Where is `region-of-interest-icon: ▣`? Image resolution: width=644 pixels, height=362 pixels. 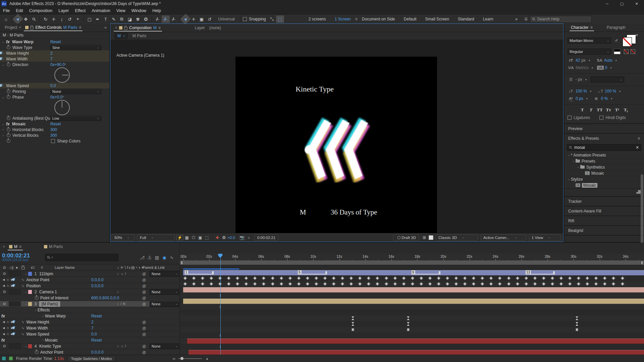
region-of-interest-icon: ▣ is located at coordinates (200, 238).